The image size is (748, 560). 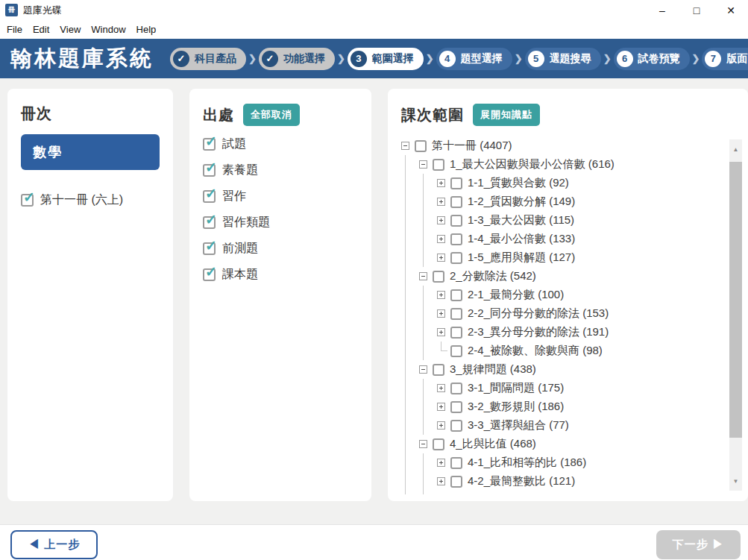 I want to click on subject-math-button: 數學, so click(x=90, y=152).